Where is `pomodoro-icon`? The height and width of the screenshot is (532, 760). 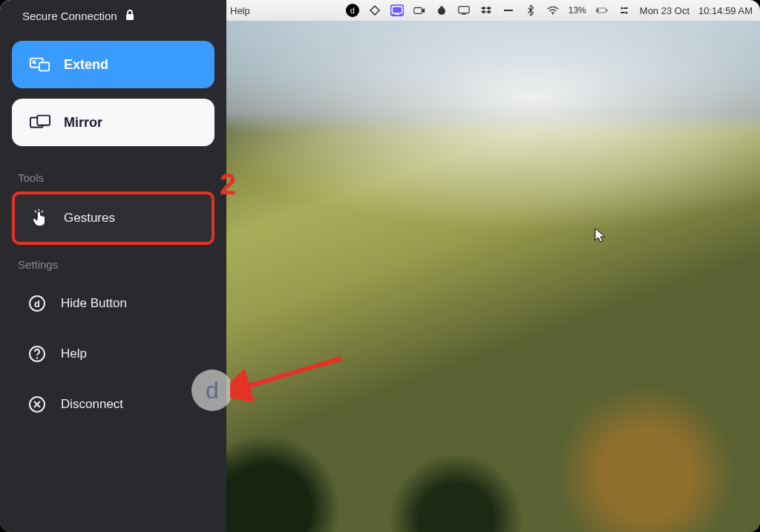
pomodoro-icon is located at coordinates (442, 10).